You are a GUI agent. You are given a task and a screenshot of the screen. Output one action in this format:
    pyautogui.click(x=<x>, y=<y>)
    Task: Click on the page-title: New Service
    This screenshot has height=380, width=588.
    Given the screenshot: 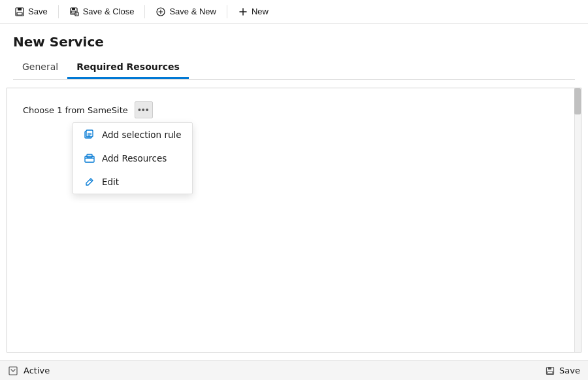 What is the action you would take?
    pyautogui.click(x=294, y=42)
    